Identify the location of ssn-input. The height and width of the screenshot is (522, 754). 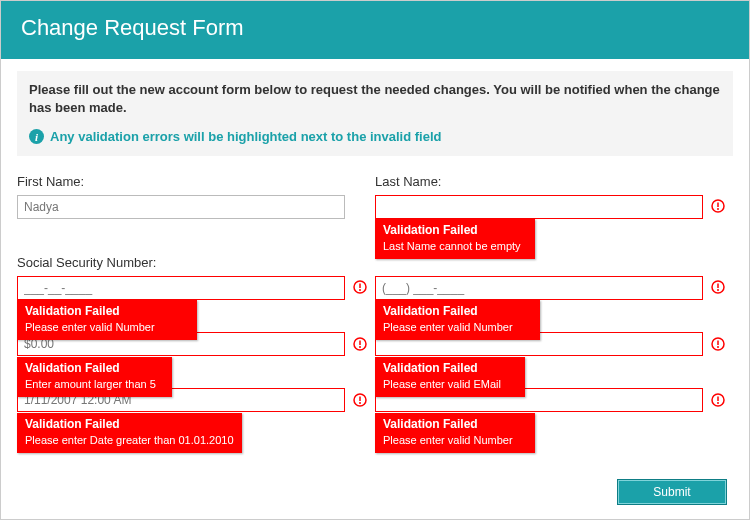
(181, 288).